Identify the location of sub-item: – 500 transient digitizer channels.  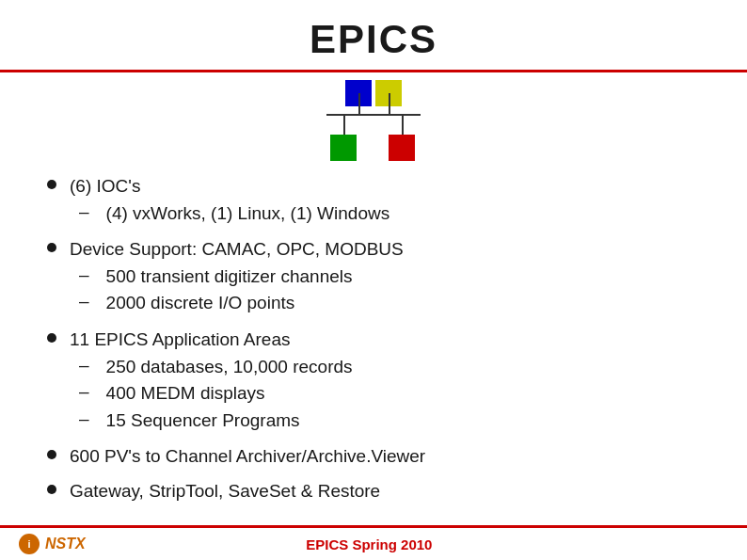
(237, 277).